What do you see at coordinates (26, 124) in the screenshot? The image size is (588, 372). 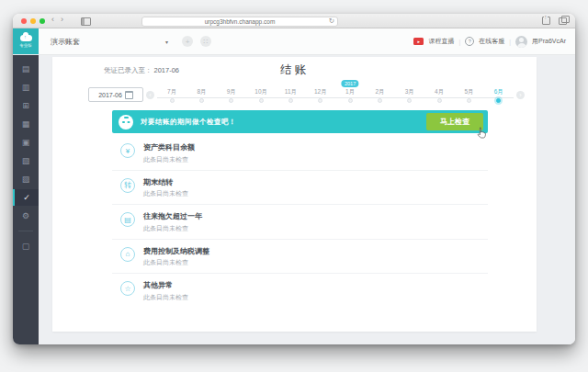 I see `sidebar-item-nav-4: ▦` at bounding box center [26, 124].